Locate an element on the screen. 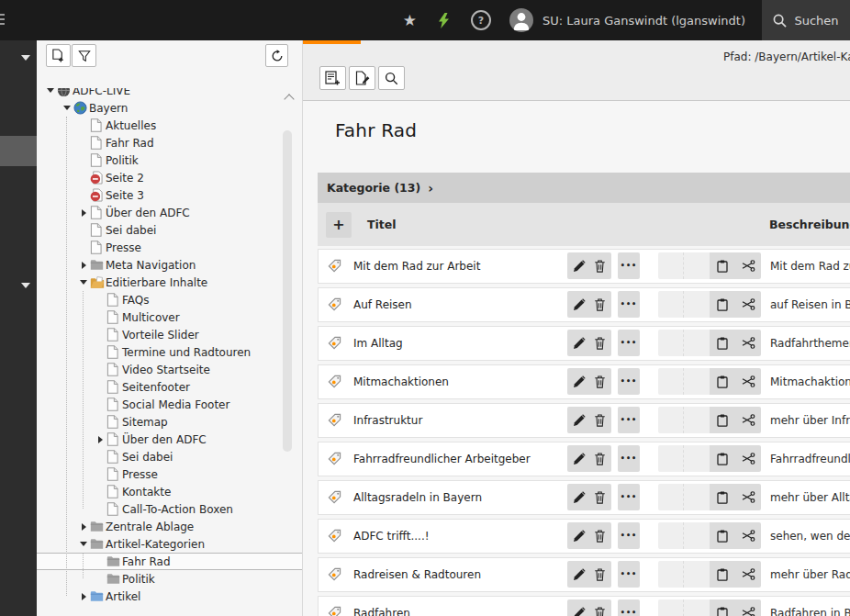  menu-icon is located at coordinates (2, 20).